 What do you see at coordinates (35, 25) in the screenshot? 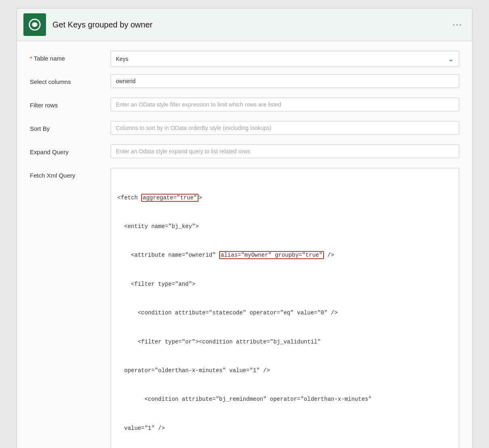
I see `app-logo` at bounding box center [35, 25].